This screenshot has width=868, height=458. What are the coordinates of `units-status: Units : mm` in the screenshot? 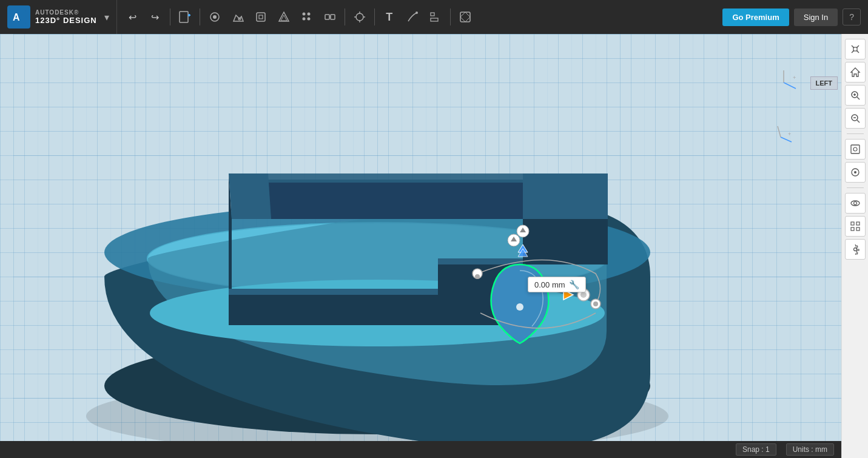 It's located at (810, 450).